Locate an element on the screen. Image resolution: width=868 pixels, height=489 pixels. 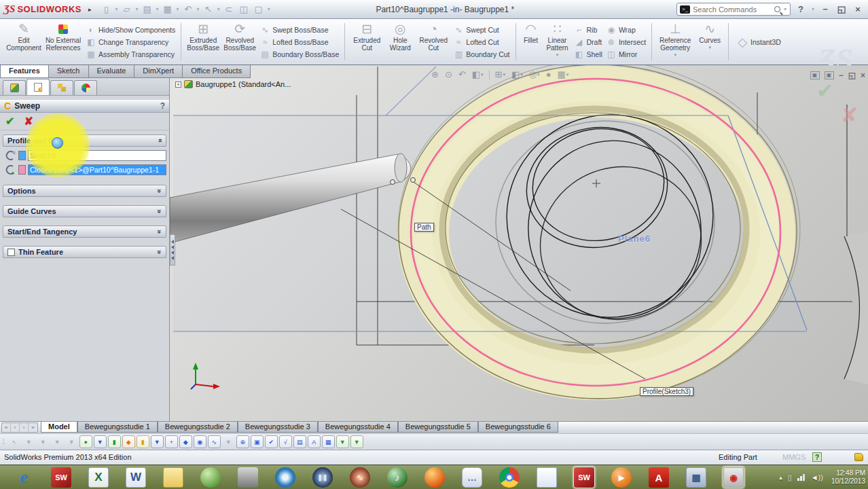
collapse-icon: ▼ is located at coordinates (342, 441).